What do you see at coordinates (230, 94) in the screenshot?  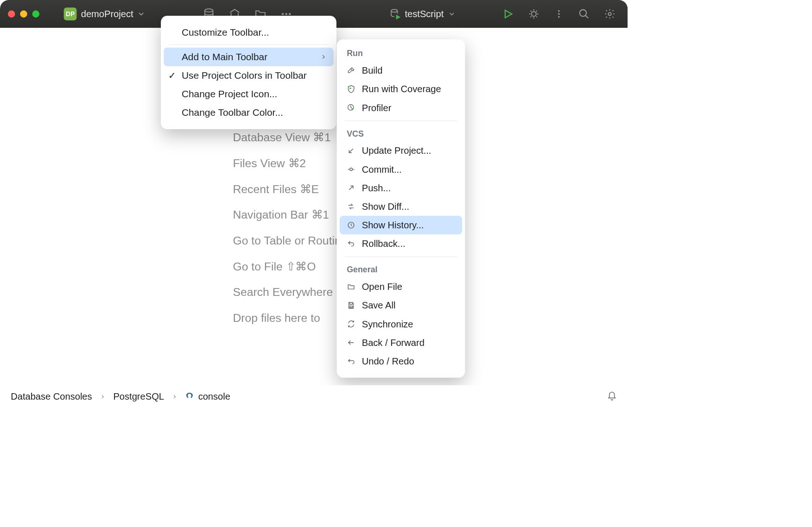 I see `menu-item-label: Change Project Icon...` at bounding box center [230, 94].